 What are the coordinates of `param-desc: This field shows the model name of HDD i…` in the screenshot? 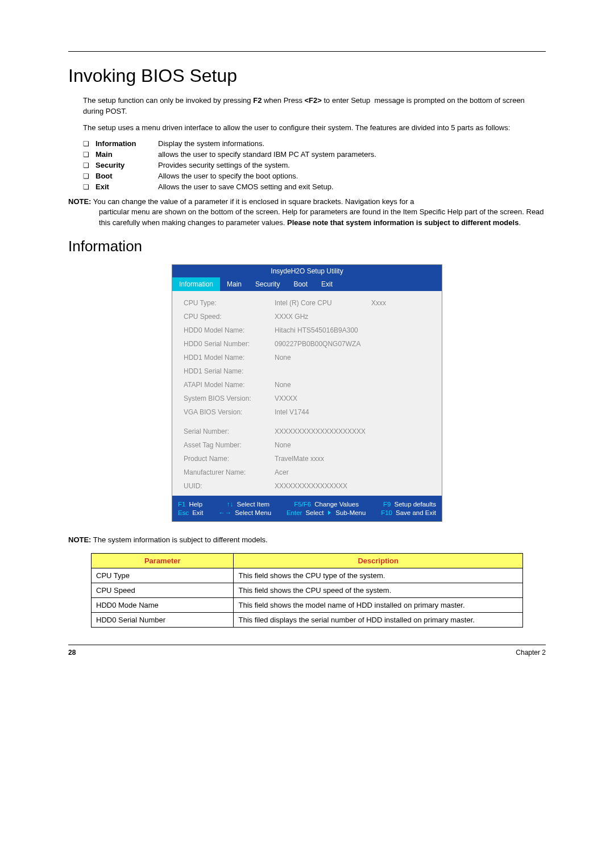 It's located at (379, 605).